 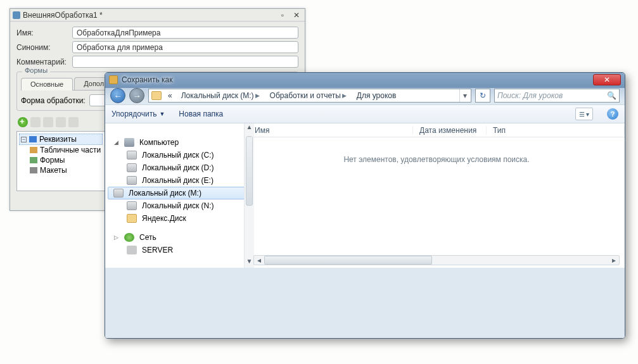 What do you see at coordinates (365, 96) in the screenshot?
I see `nav-bar: ← → « Локальный диск (M:)▶ Обработки и о…` at bounding box center [365, 96].